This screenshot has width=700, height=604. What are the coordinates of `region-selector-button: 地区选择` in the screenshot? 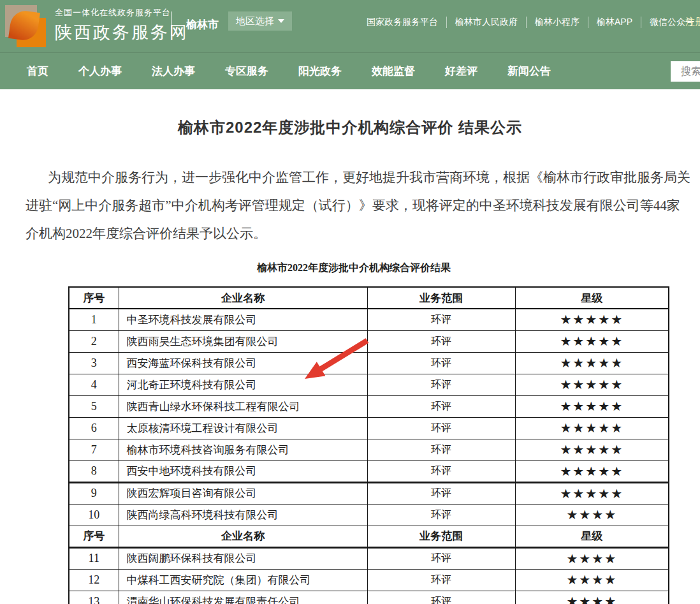 It's located at (260, 21).